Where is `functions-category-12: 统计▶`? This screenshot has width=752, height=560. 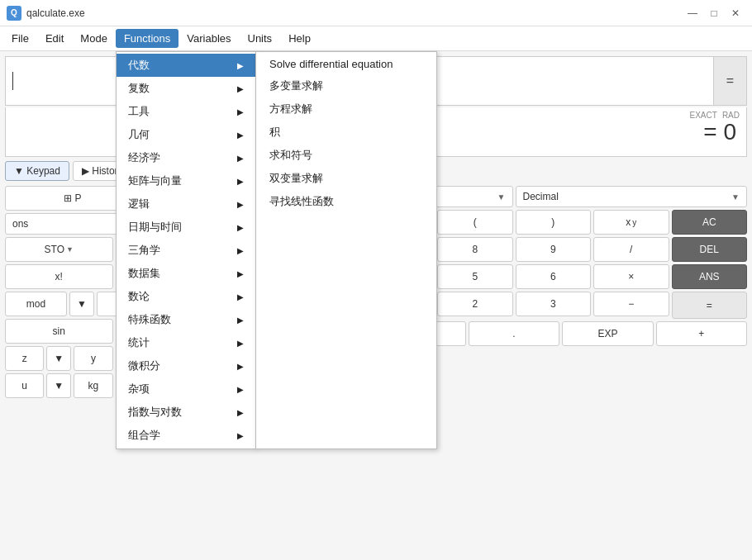
functions-category-12: 统计▶ is located at coordinates (186, 343).